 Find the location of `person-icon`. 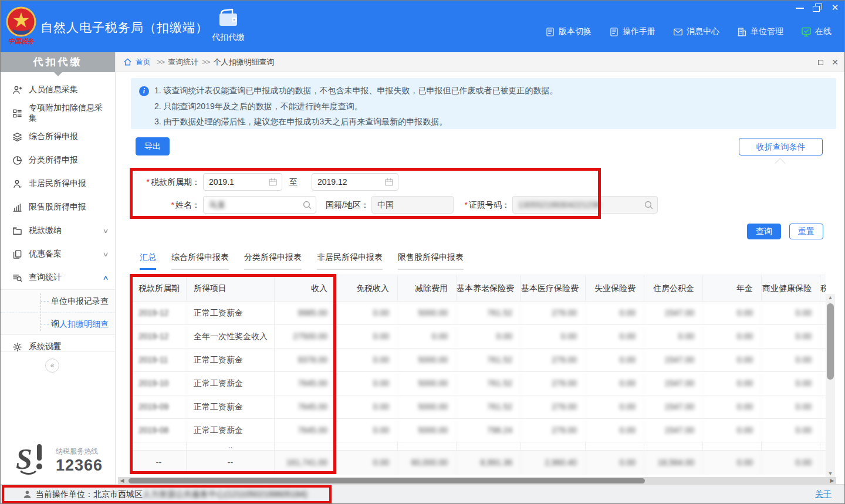

person-icon is located at coordinates (18, 184).